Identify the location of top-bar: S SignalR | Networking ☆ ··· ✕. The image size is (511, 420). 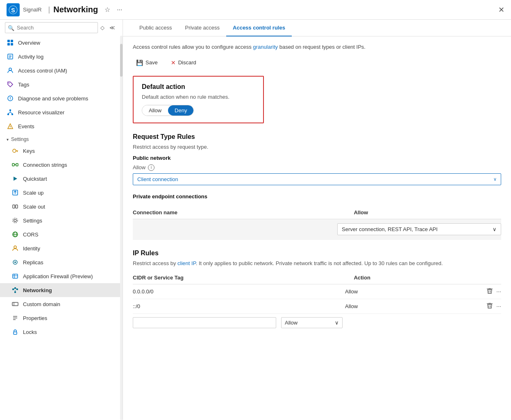
(256, 10).